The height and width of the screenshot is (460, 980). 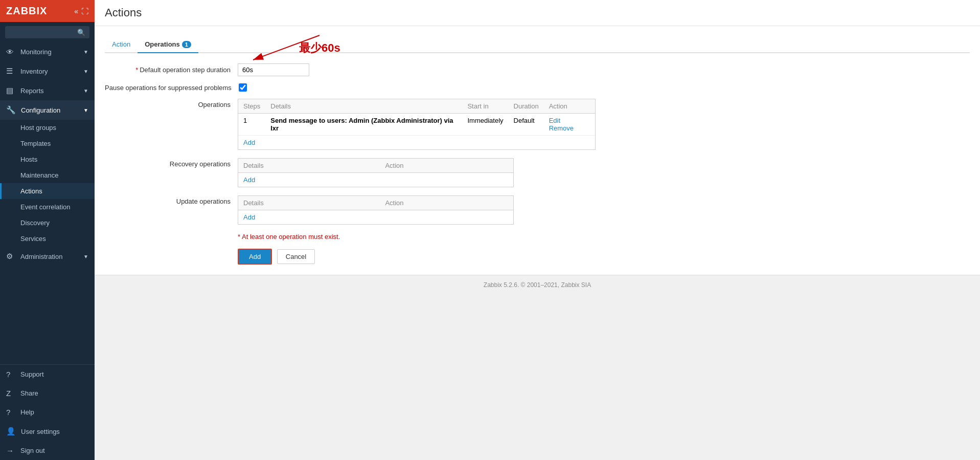 What do you see at coordinates (485, 106) in the screenshot?
I see `col-start-in: Start in` at bounding box center [485, 106].